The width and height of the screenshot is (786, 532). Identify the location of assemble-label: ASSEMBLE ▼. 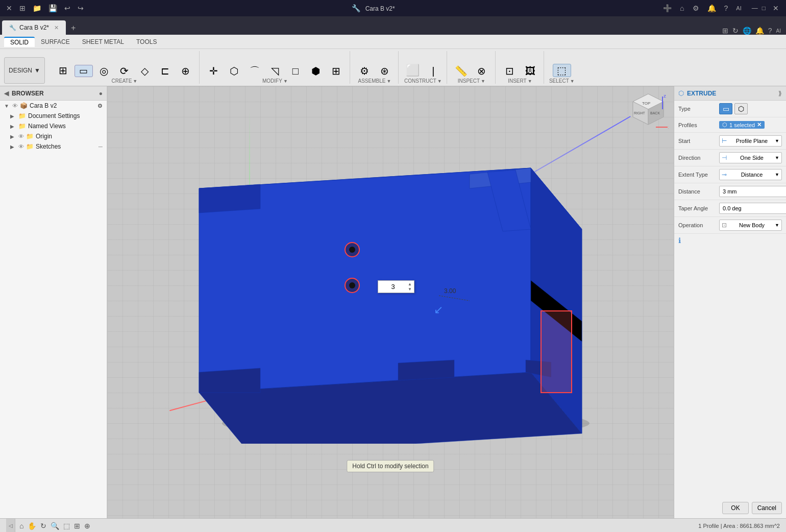
(375, 81).